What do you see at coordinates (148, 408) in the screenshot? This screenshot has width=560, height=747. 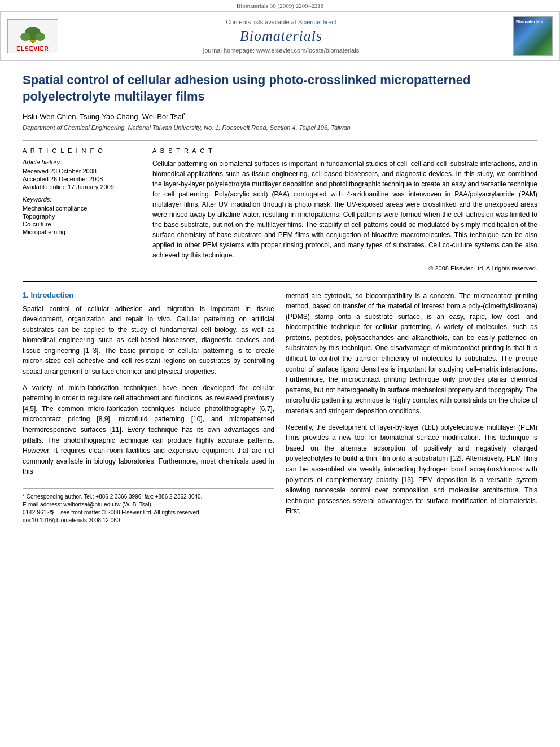 I see `body-left-col: 1. Introduction Spatial control of cellu…` at bounding box center [148, 408].